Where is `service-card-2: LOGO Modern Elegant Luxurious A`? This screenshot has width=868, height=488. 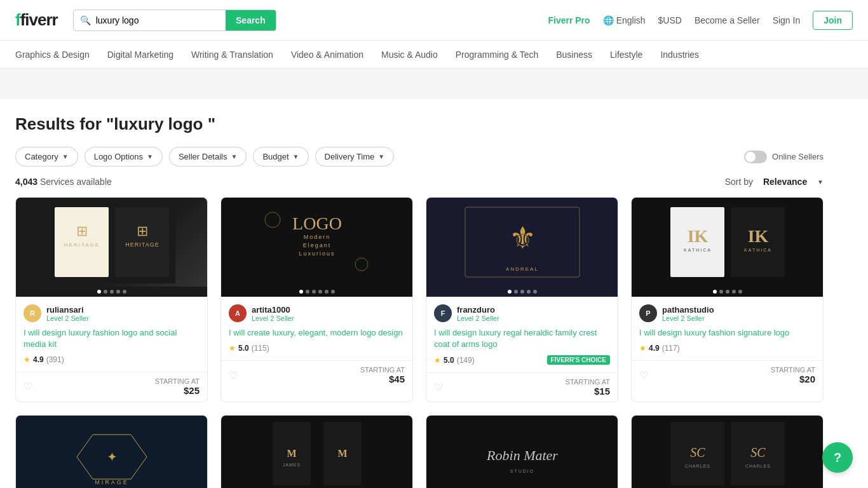 service-card-2: LOGO Modern Elegant Luxurious A is located at coordinates (316, 300).